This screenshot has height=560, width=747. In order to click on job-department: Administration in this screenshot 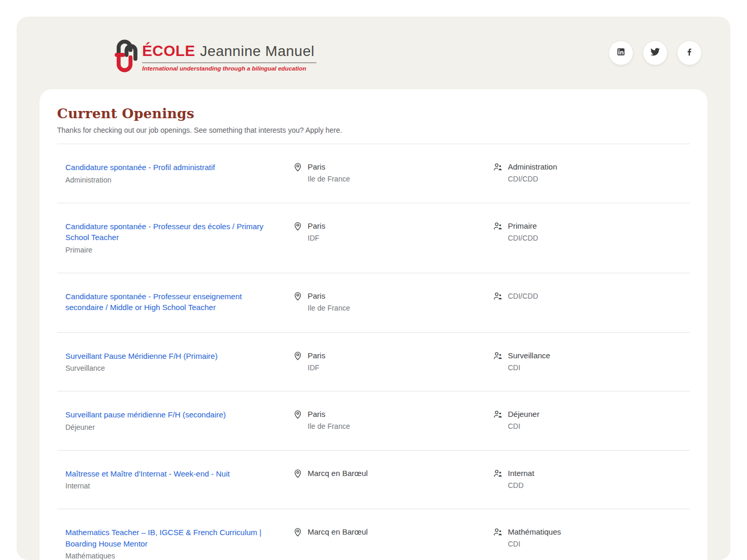, I will do `click(166, 180)`.